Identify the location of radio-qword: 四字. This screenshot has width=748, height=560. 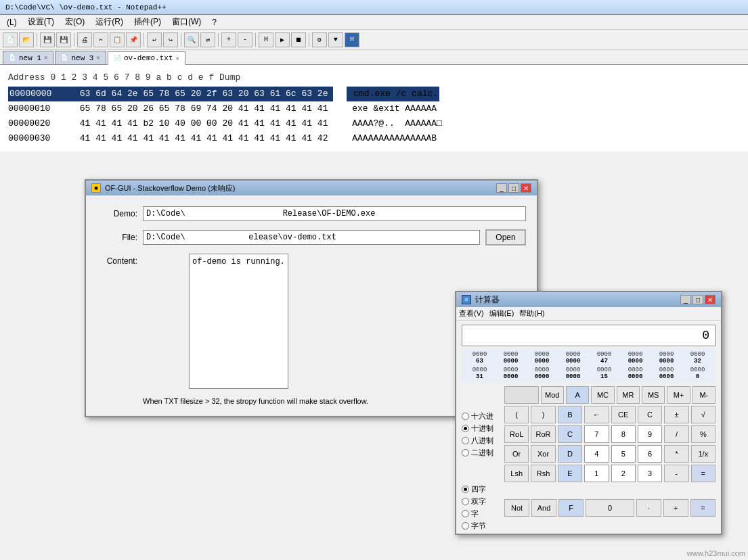
(482, 490).